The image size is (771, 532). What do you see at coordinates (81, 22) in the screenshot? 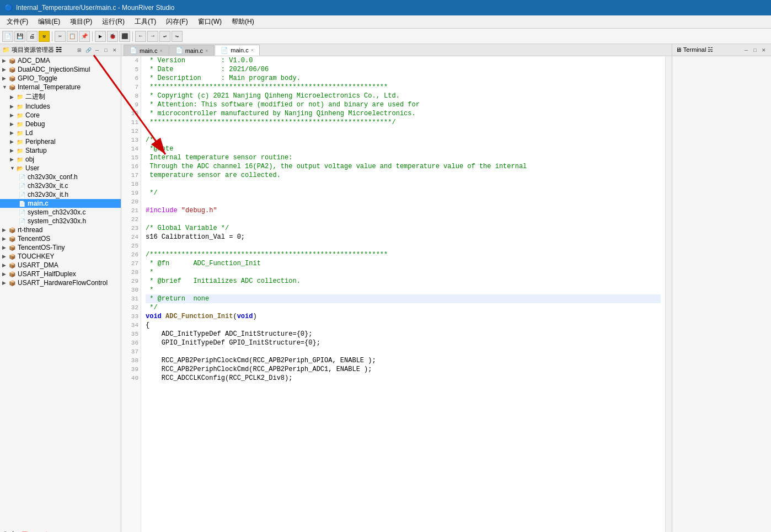
I see `menu-project: 项目(P)` at bounding box center [81, 22].